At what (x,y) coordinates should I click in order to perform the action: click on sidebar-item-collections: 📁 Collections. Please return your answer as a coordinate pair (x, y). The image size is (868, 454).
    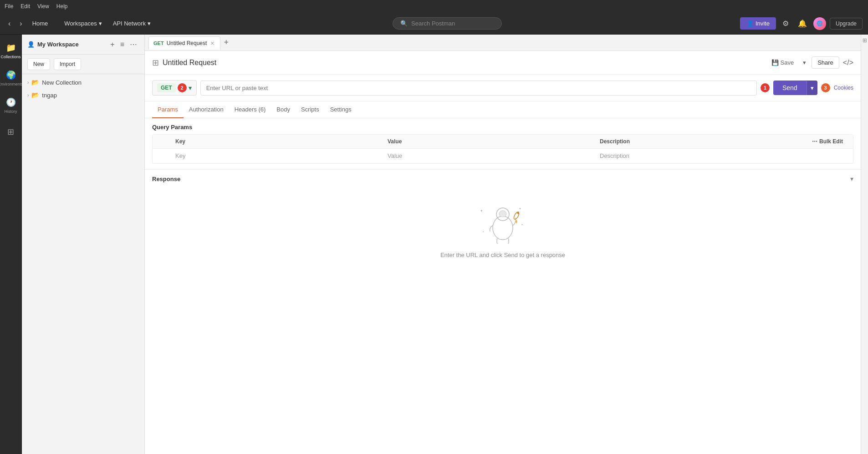
    Looking at the image, I should click on (11, 51).